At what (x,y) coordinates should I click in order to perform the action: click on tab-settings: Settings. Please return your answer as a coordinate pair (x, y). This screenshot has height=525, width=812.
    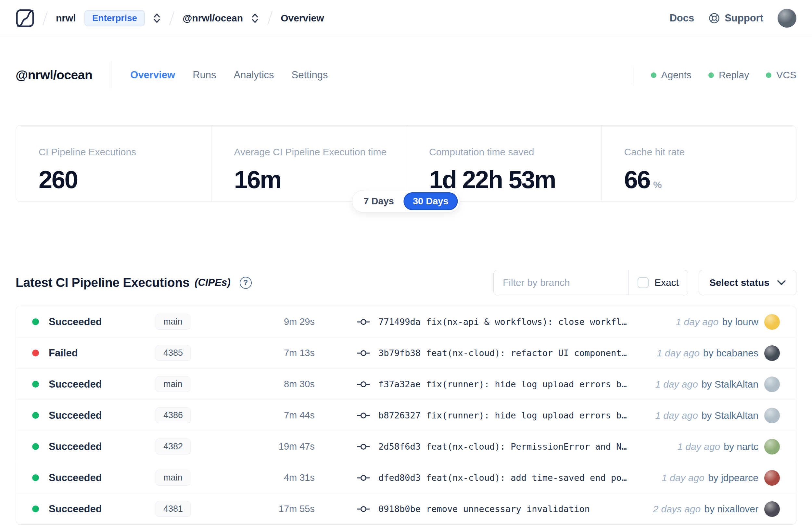
    Looking at the image, I should click on (310, 75).